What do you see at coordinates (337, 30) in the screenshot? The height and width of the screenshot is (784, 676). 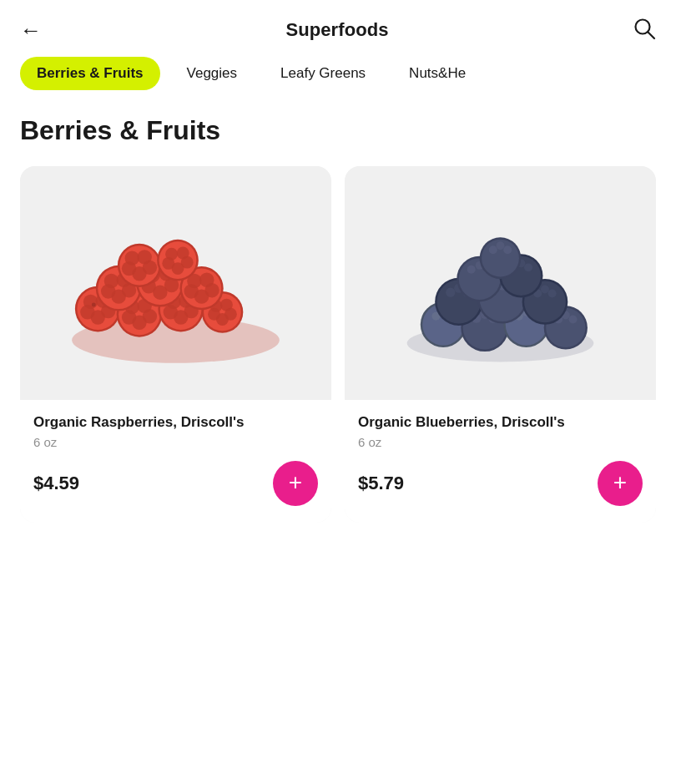 I see `page-title: Superfoods` at bounding box center [337, 30].